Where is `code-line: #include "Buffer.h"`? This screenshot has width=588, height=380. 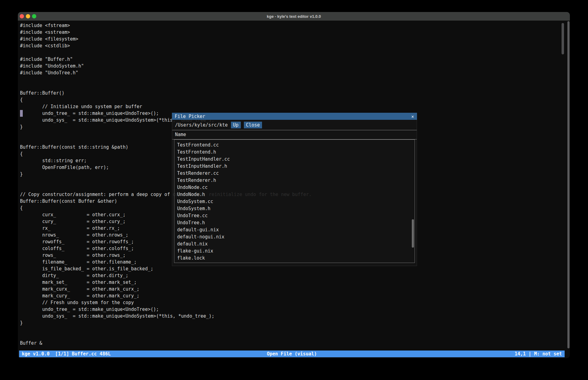
code-line: #include "Buffer.h" is located at coordinates (166, 59).